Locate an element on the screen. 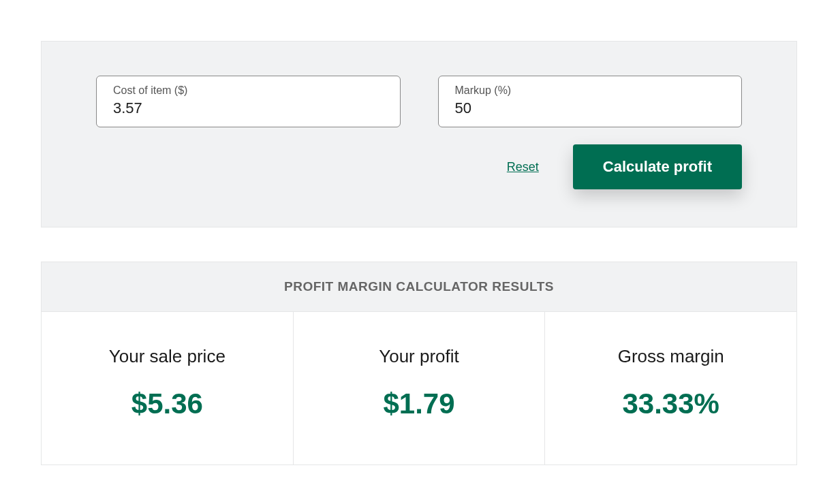 This screenshot has height=504, width=838. cost-input-label: Cost of item ($) is located at coordinates (248, 91).